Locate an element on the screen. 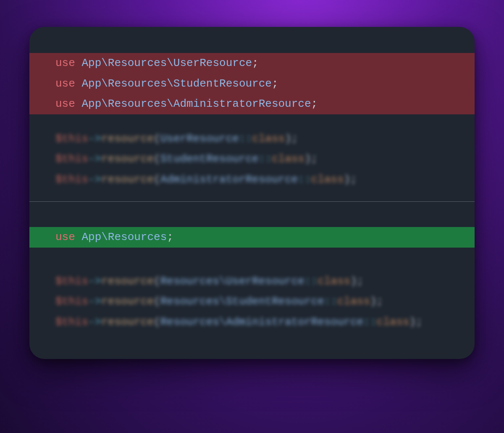 The image size is (504, 433). code-line: use App\Resources\StudentResource; is located at coordinates (252, 84).